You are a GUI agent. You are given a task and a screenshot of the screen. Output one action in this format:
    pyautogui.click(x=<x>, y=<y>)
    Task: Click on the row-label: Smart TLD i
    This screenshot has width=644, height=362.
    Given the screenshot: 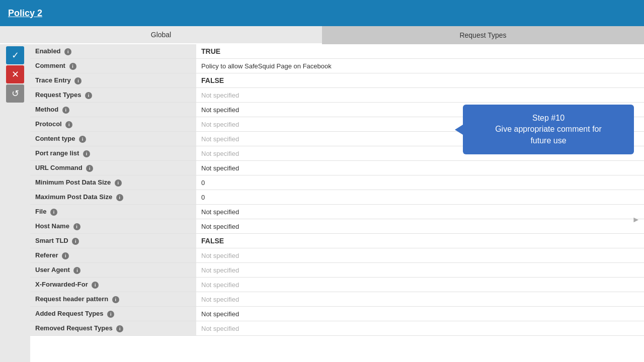 What is the action you would take?
    pyautogui.click(x=113, y=241)
    